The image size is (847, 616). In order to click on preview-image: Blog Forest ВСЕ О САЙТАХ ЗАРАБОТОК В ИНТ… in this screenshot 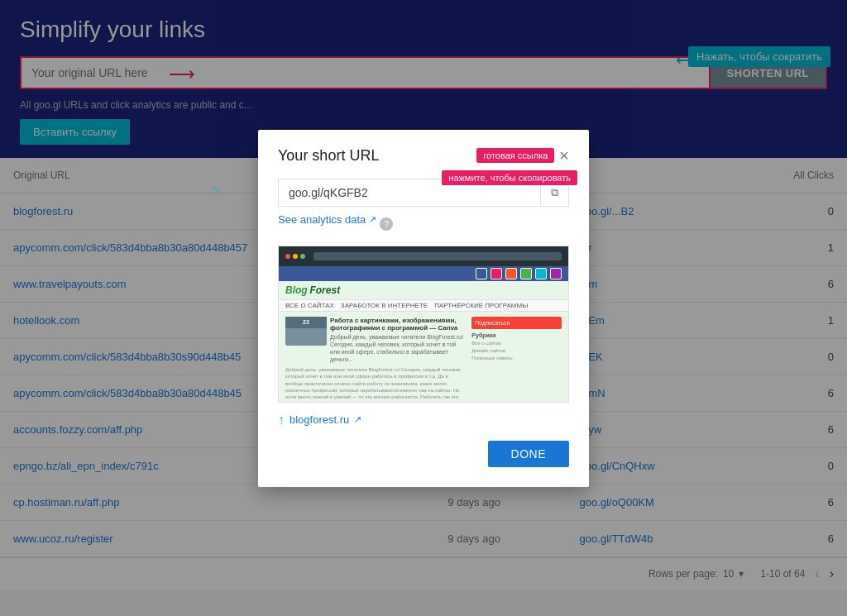, I will do `click(424, 324)`.